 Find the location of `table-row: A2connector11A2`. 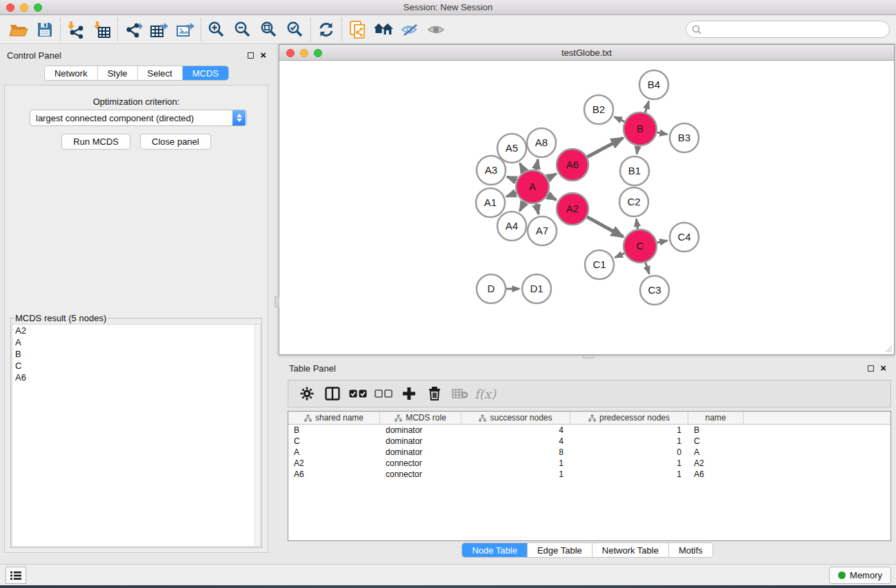

table-row: A2connector11A2 is located at coordinates (589, 463).